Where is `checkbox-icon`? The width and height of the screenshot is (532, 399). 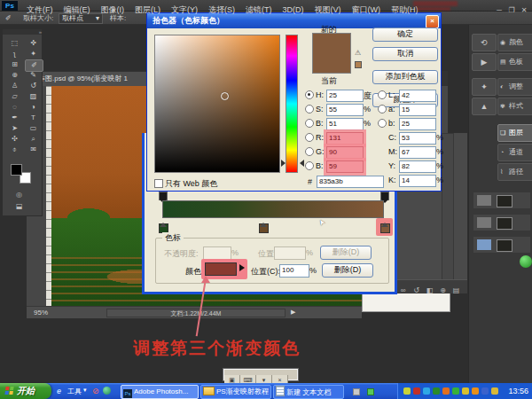
checkbox-icon is located at coordinates (159, 184).